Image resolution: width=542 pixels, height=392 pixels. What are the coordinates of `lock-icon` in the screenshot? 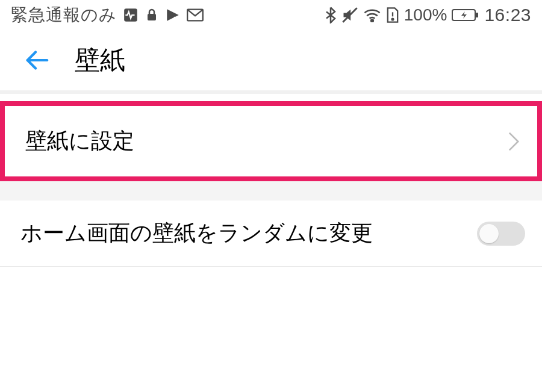 It's located at (152, 15).